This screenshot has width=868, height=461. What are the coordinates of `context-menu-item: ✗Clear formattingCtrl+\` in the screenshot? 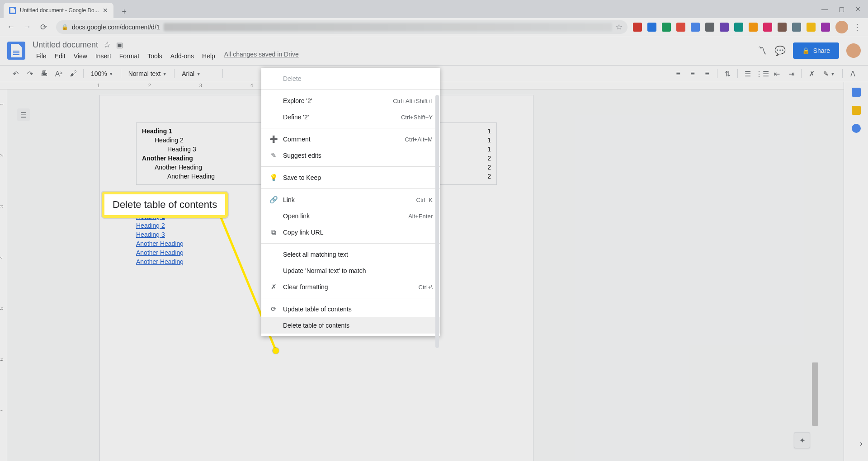 It's located at (351, 287).